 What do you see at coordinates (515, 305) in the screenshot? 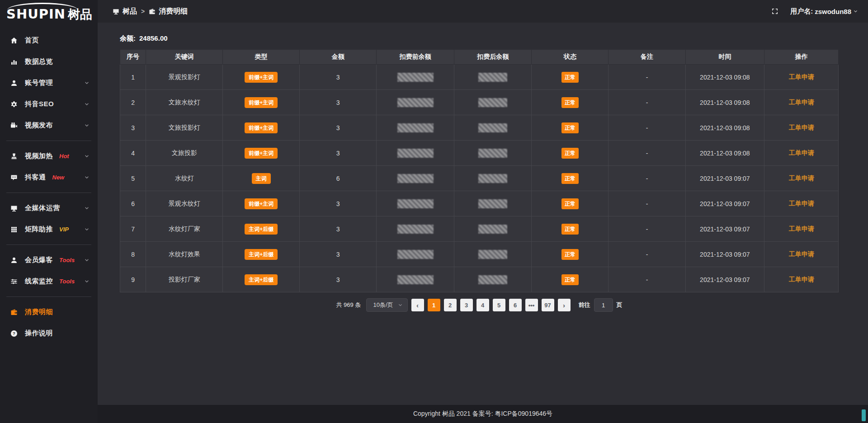
I see `page-button-6: 6` at bounding box center [515, 305].